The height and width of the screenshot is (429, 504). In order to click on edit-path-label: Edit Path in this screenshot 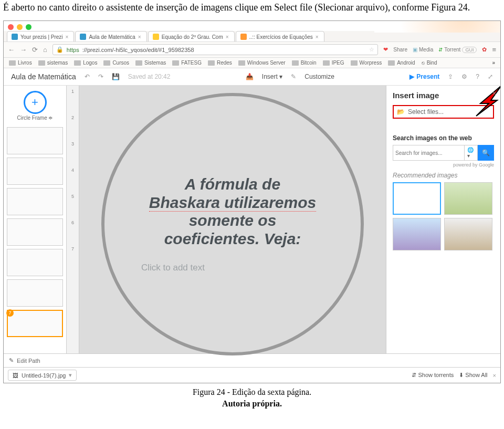, I will do `click(28, 361)`.